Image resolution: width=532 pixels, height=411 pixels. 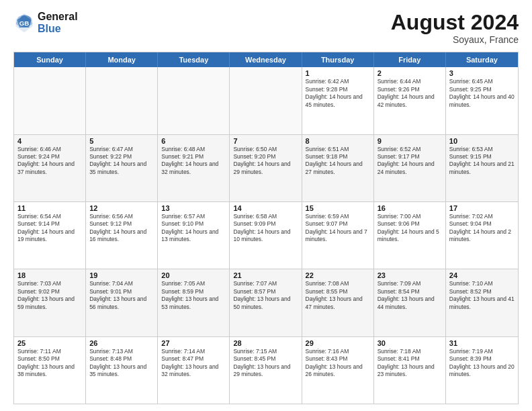 I want to click on calendar-cell: 16Sunrise: 7:00 AM Sunset: 9:06 PM Dayli…, so click(x=410, y=235).